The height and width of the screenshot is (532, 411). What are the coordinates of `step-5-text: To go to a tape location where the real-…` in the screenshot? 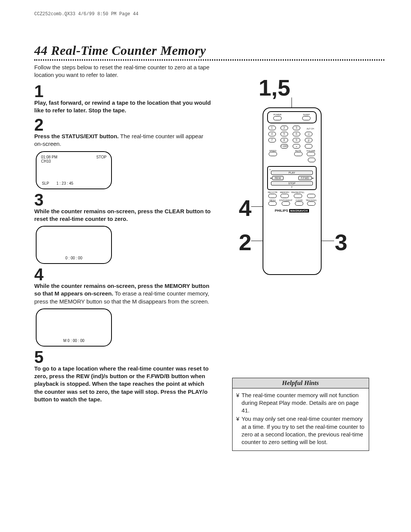 It's located at (124, 384).